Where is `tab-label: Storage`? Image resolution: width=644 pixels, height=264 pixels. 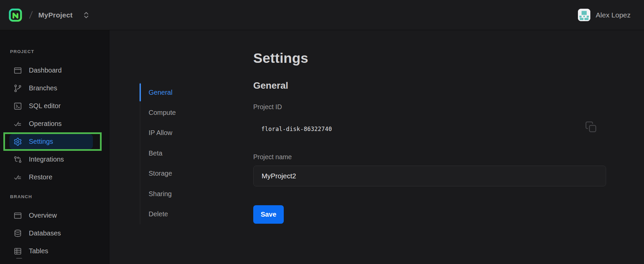
tab-label: Storage is located at coordinates (160, 173).